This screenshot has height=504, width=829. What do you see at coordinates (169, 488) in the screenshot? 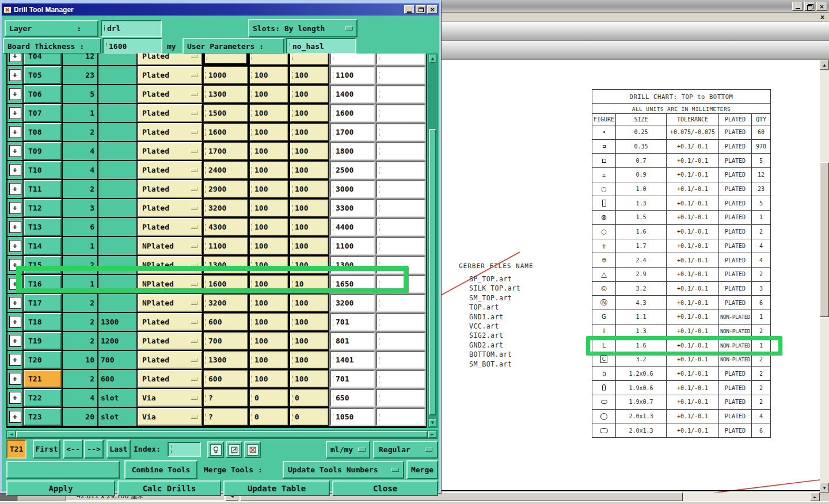
I see `calc-drills-button: Calc Drills` at bounding box center [169, 488].